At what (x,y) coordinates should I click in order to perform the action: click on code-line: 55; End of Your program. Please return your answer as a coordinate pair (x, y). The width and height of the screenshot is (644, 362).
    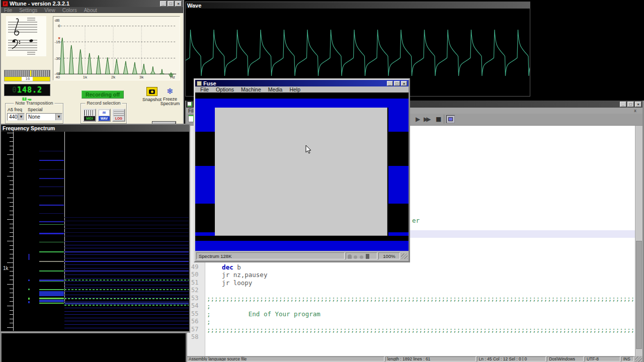
    Looking at the image, I should click on (411, 314).